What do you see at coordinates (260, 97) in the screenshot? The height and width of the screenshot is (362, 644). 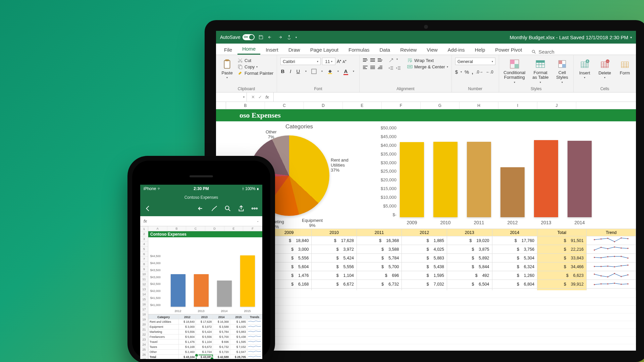 I see `enter-formula-icon: ✓` at bounding box center [260, 97].